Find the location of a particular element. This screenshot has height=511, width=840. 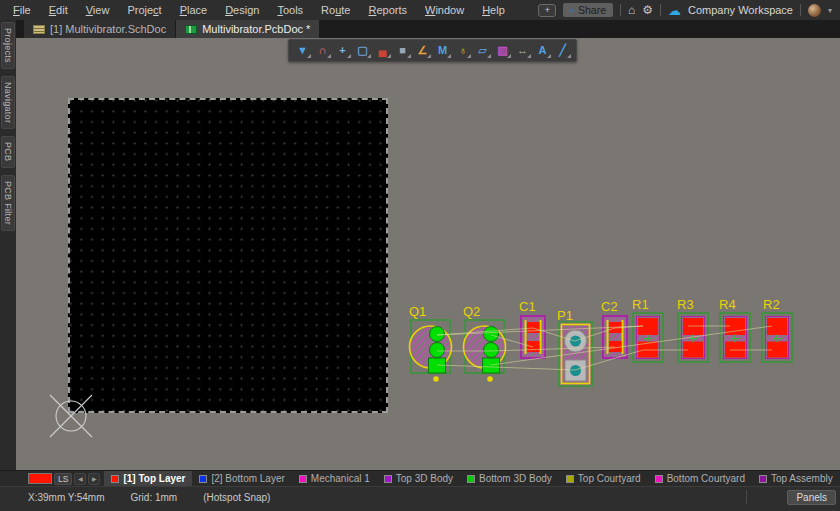

sidebar-tab-projects: Projects is located at coordinates (8, 46).